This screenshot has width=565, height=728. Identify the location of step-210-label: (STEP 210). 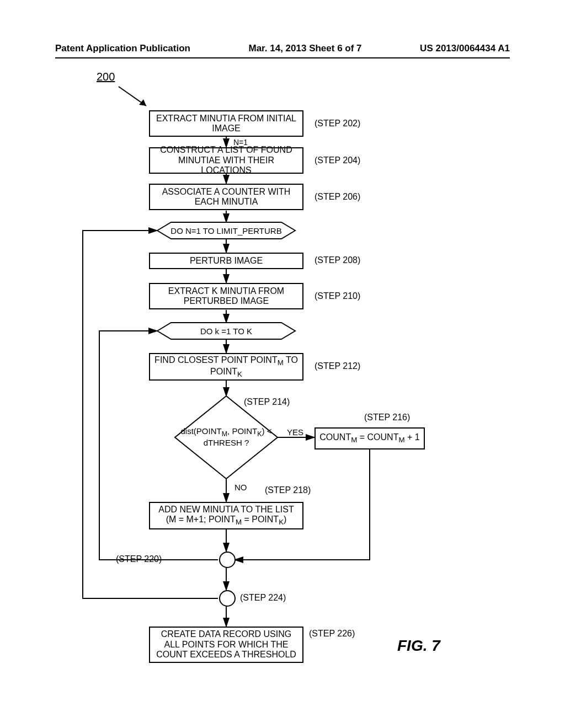
(338, 296).